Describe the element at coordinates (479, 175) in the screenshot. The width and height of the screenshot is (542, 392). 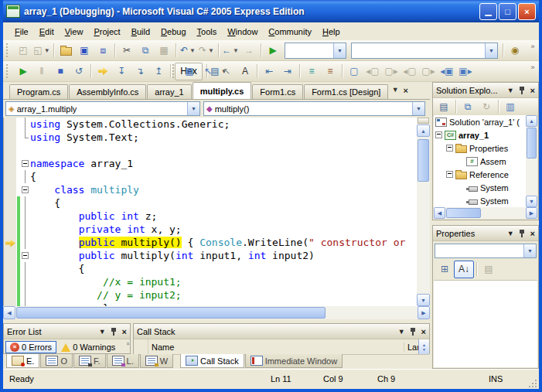
I see `tree-item-reference: Reference` at that location.